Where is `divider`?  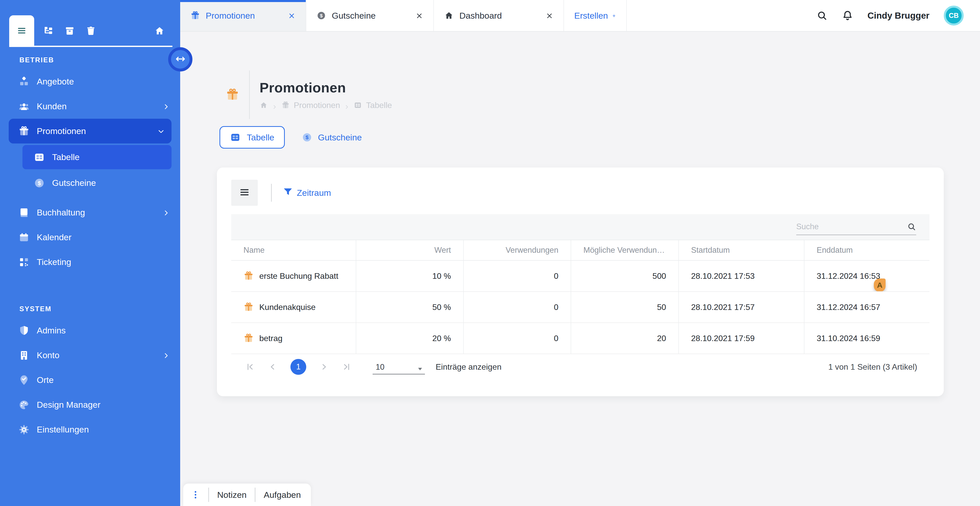
divider is located at coordinates (255, 495).